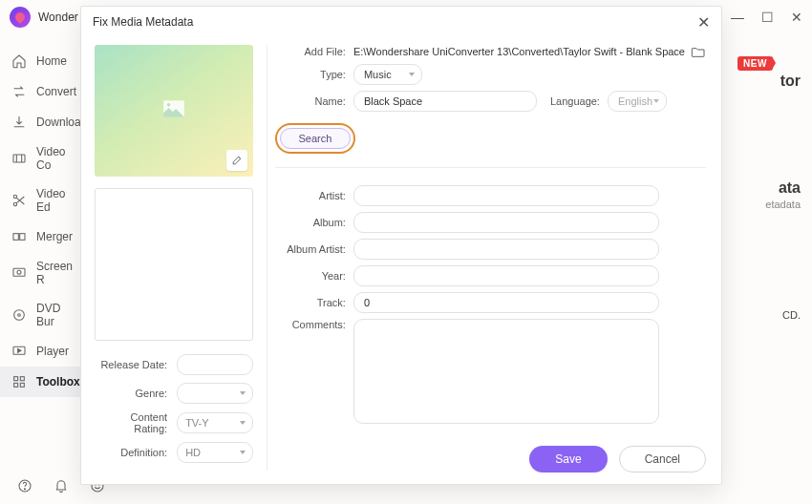 The height and width of the screenshot is (504, 812). I want to click on sidebar-item-home: Home, so click(46, 61).